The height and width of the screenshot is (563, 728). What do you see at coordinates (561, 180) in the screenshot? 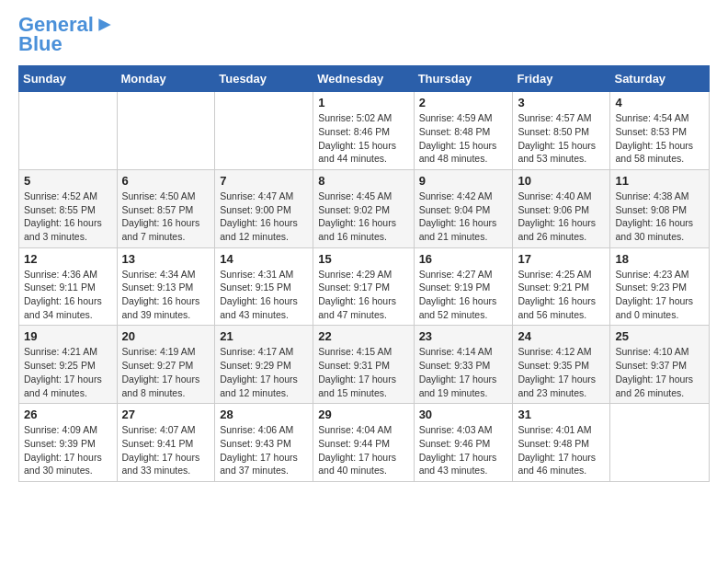
I see `day-number: 10` at bounding box center [561, 180].